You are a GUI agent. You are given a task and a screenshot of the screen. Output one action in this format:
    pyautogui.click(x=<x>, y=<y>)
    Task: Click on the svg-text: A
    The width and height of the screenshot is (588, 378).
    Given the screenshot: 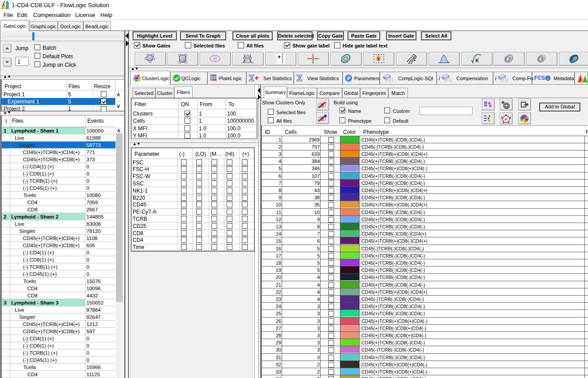 What is the action you would take?
    pyautogui.click(x=506, y=119)
    